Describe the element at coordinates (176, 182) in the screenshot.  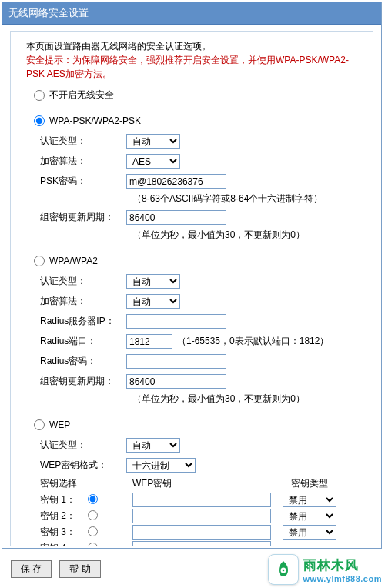
I see `wpapsk-psk-input` at that location.